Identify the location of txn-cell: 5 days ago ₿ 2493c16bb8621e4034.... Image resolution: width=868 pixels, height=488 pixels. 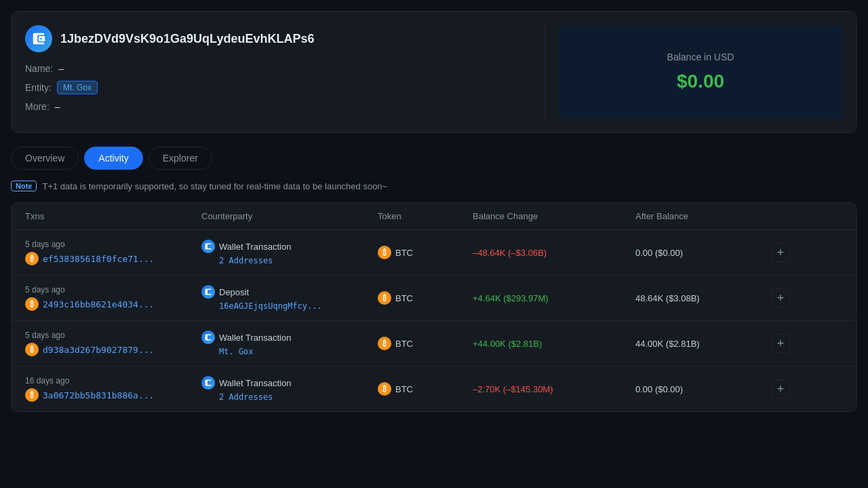
(113, 298).